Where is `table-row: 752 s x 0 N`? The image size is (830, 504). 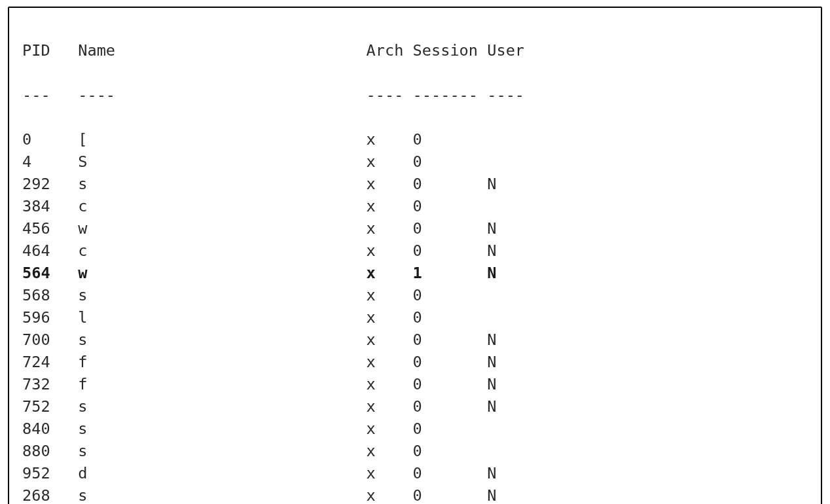 table-row: 752 s x 0 N is located at coordinates (415, 406).